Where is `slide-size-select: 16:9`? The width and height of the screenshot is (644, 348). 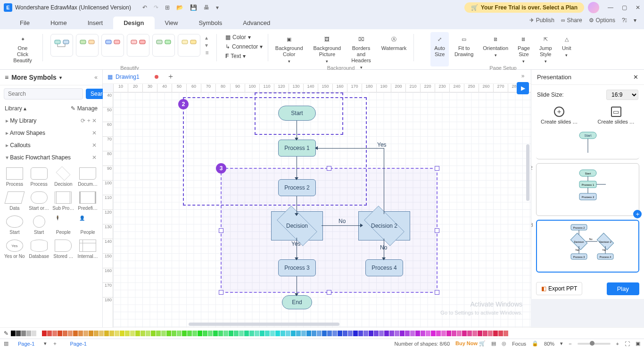
slide-size-select: 16:9 is located at coordinates (622, 95).